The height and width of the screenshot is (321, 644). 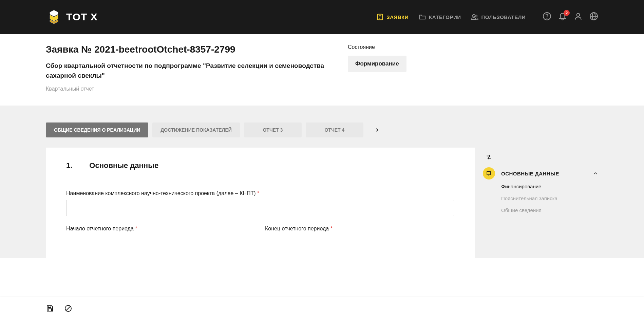 I want to click on field-project-name-label: Наименование комплексного научно-техниче…, so click(x=260, y=193).